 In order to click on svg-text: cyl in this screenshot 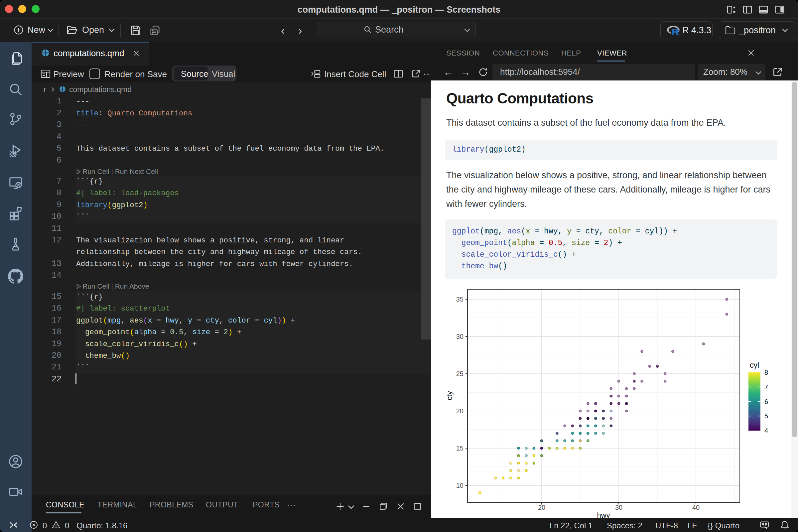, I will do `click(755, 365)`.